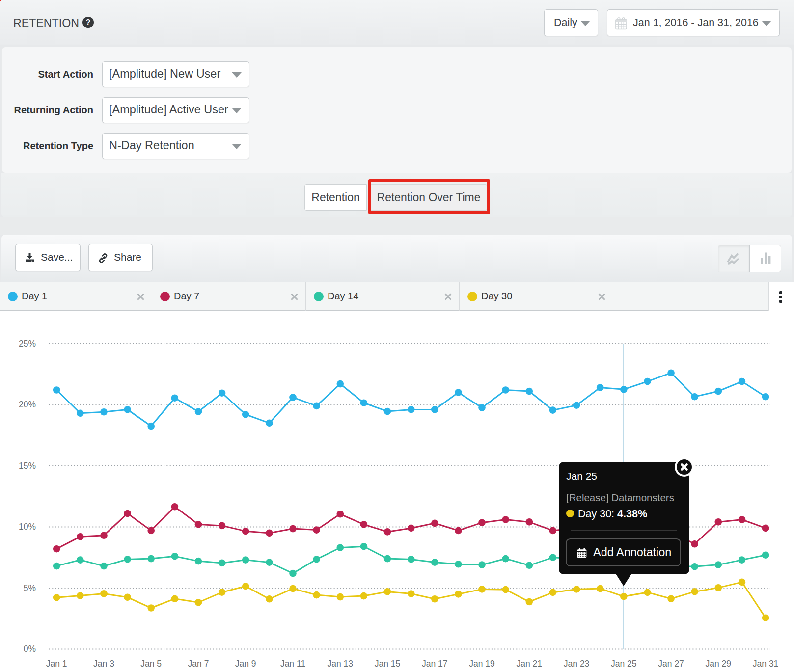 This screenshot has width=794, height=672. I want to click on svg-text: Jan 11, so click(293, 664).